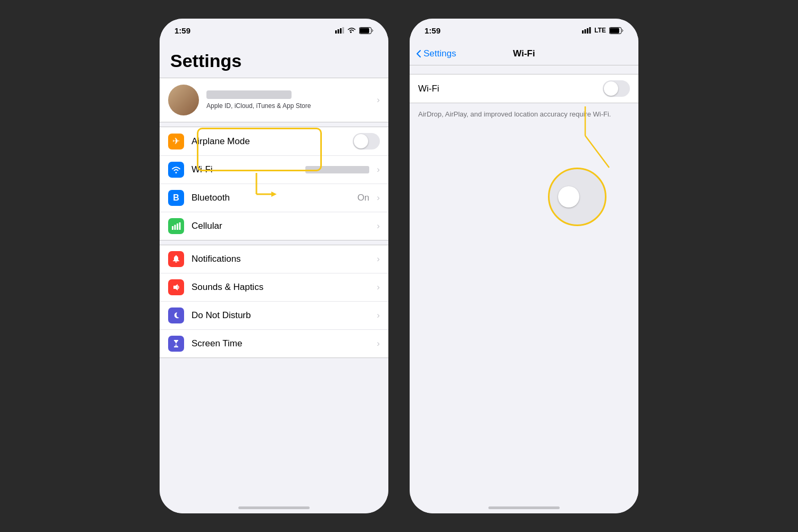 The image size is (798, 532). I want to click on cellular-label: Cellular, so click(280, 226).